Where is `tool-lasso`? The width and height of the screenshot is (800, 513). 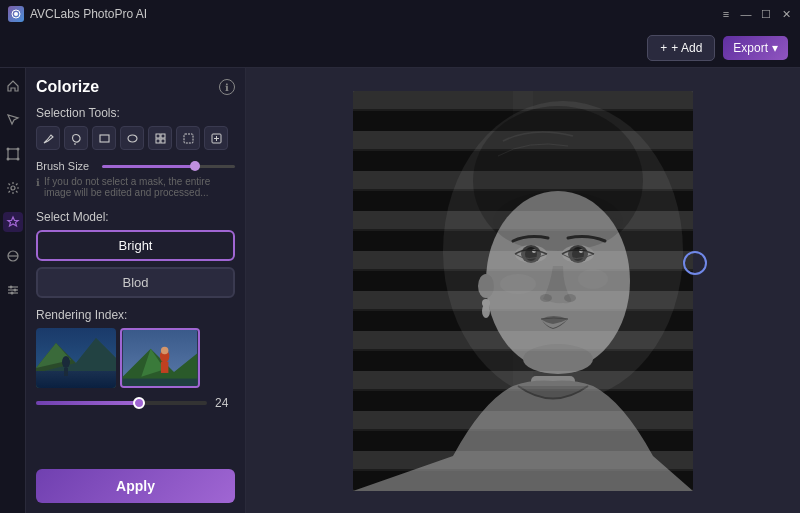 tool-lasso is located at coordinates (76, 138).